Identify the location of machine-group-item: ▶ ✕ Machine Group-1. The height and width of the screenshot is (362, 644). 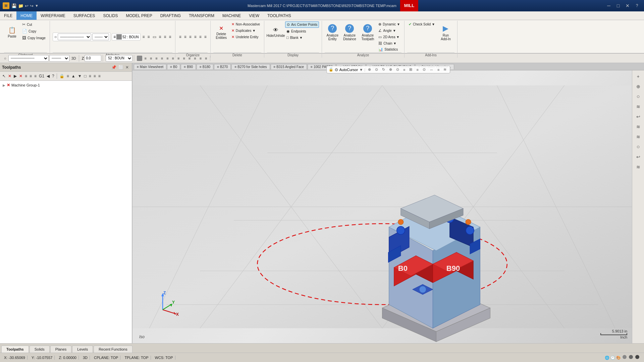
(66, 85).